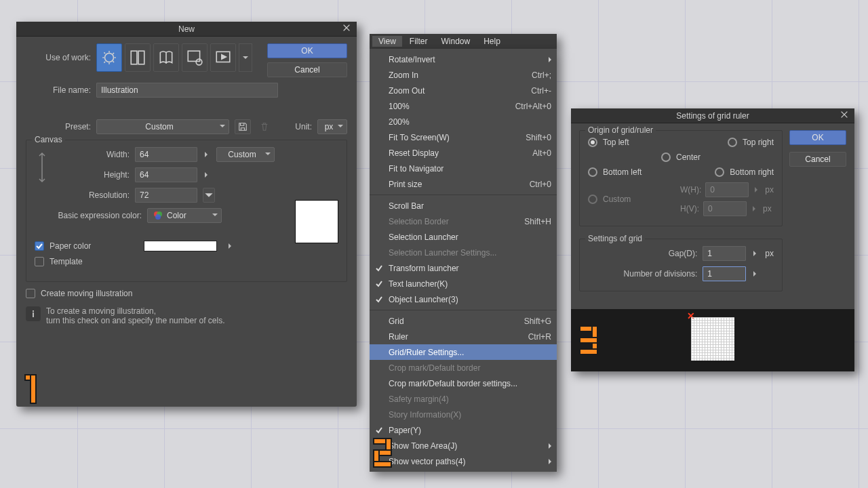  Describe the element at coordinates (609, 142) in the screenshot. I see `origin-top-left-radio: Top left` at that location.